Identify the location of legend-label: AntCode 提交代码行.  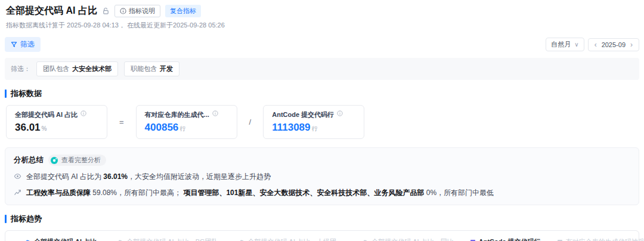
(510, 239).